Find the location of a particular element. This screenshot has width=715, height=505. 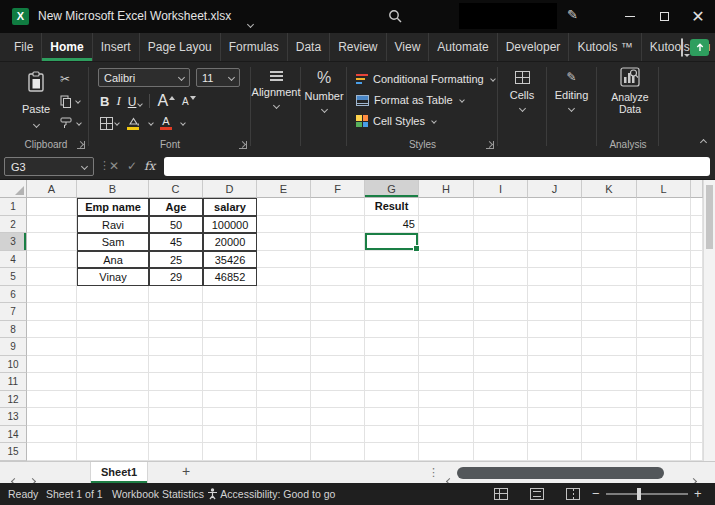

cell-F9 is located at coordinates (338, 347).